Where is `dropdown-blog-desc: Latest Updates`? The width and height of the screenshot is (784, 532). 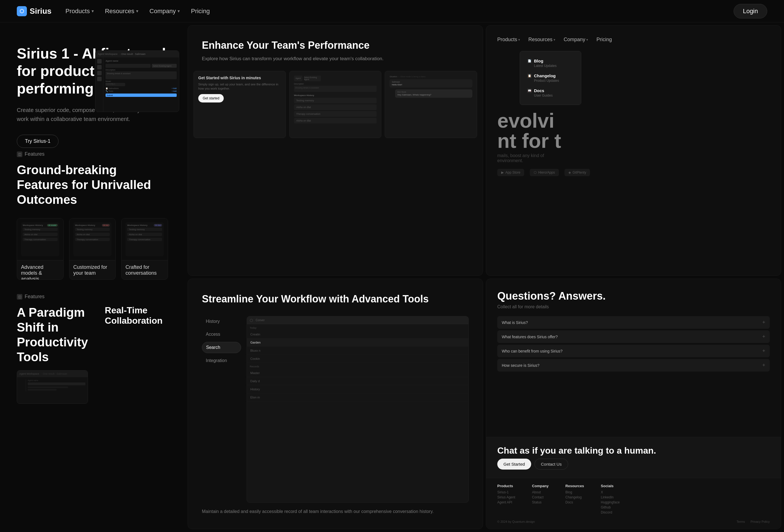
dropdown-blog-desc: Latest Updates is located at coordinates (551, 66).